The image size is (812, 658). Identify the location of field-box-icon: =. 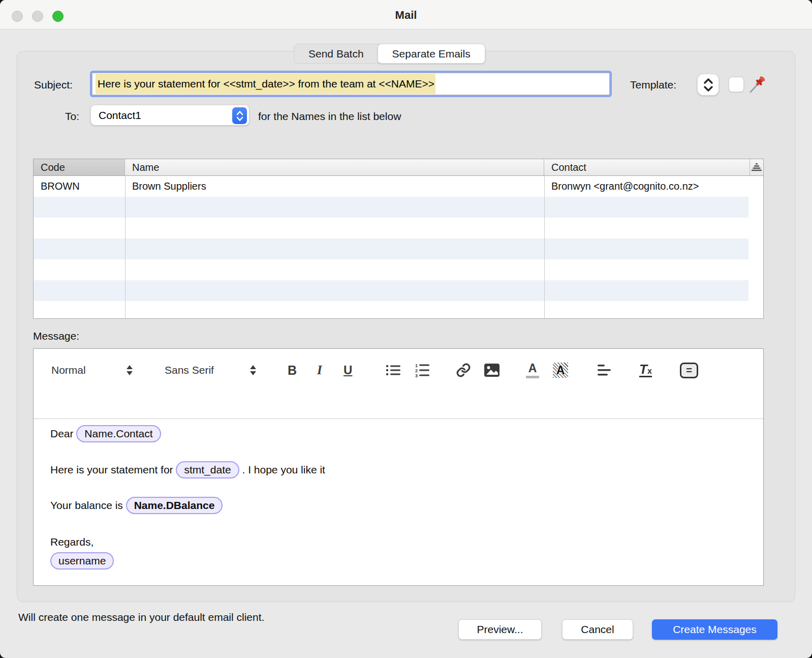
(689, 370).